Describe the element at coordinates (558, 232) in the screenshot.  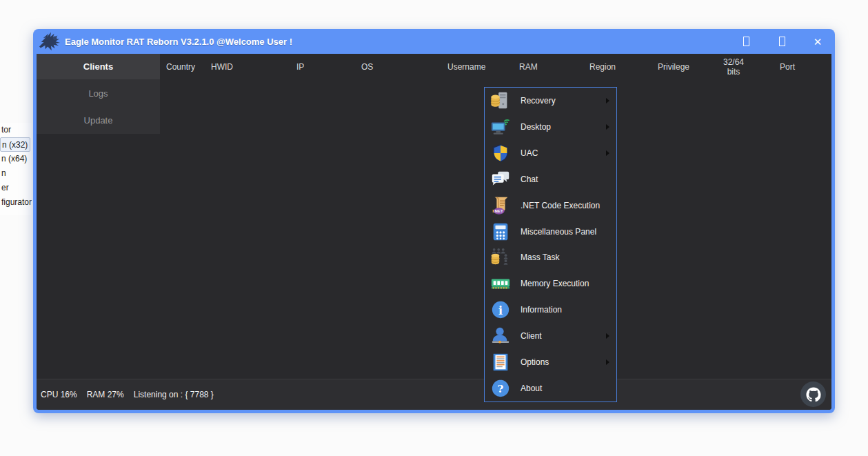
I see `menu-item-label: Miscellaneous Panel` at that location.